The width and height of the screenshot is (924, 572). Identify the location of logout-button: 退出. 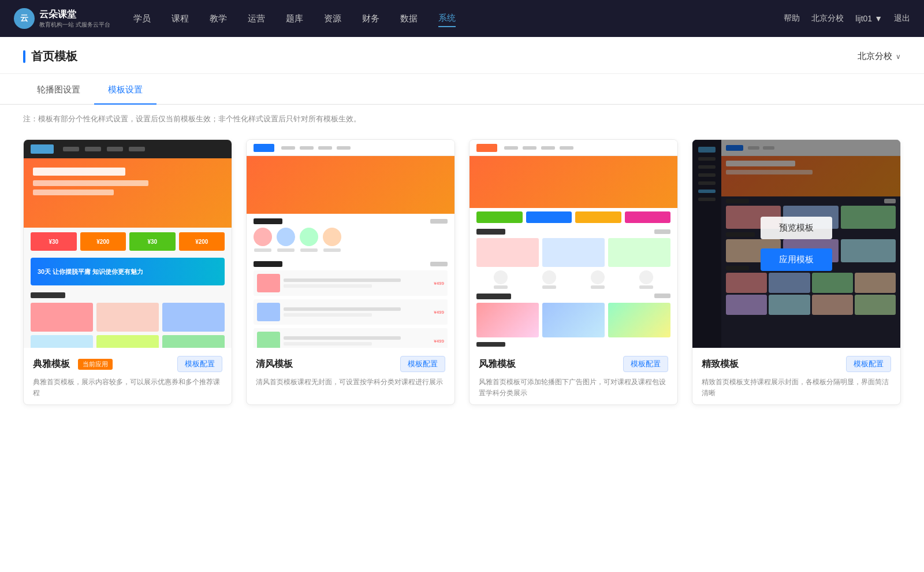
(902, 18).